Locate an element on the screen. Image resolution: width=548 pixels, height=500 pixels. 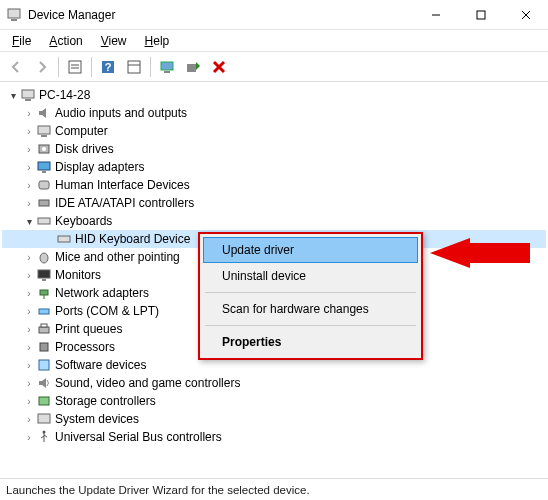
toolbar-update-icon is located at coordinates (193, 67).